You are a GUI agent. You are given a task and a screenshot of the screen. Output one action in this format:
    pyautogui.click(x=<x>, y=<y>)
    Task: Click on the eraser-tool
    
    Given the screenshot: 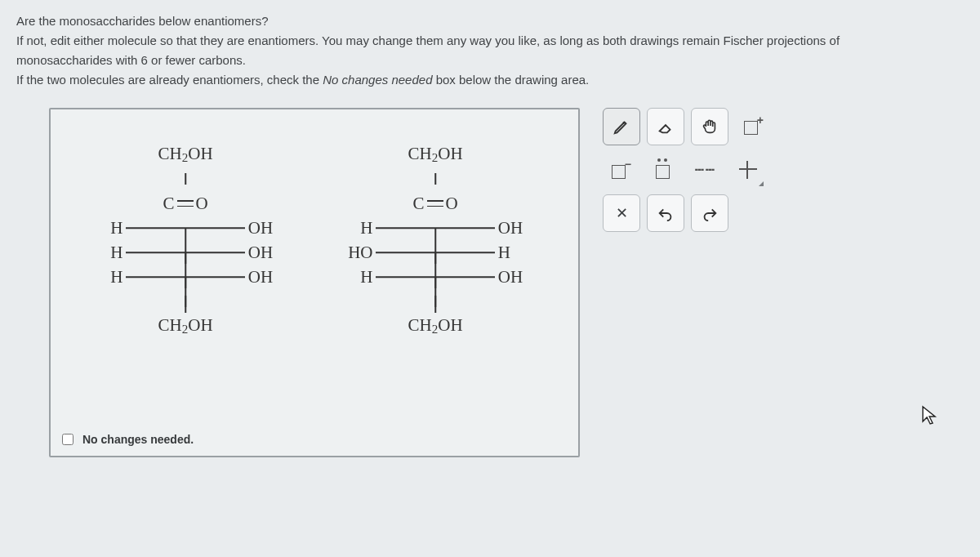 What is the action you would take?
    pyautogui.click(x=666, y=127)
    